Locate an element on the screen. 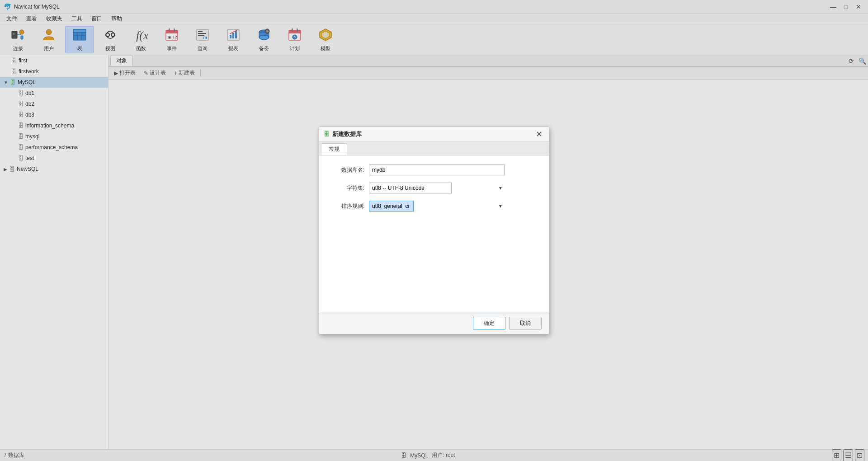 The height and width of the screenshot is (461, 868). dialog-footer: 确定 取消 is located at coordinates (434, 323).